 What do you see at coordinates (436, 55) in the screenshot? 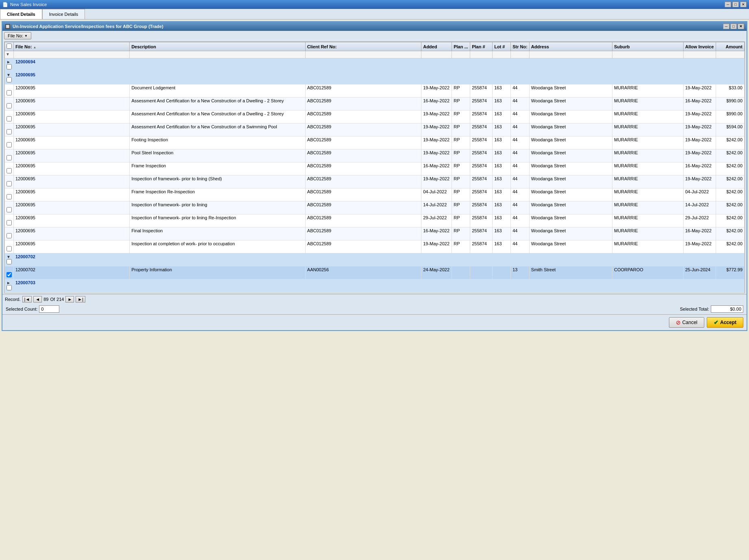
I see `filter-added` at bounding box center [436, 55].